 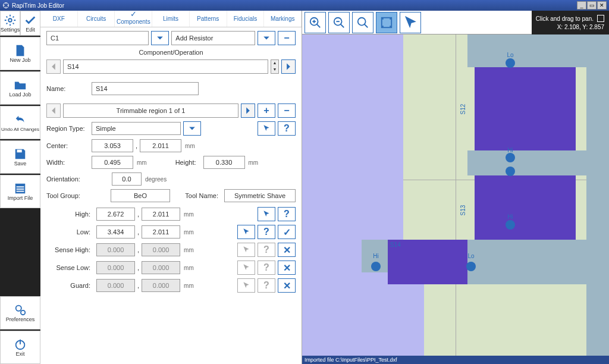 I want to click on check-icon: ✓, so click(x=133, y=14).